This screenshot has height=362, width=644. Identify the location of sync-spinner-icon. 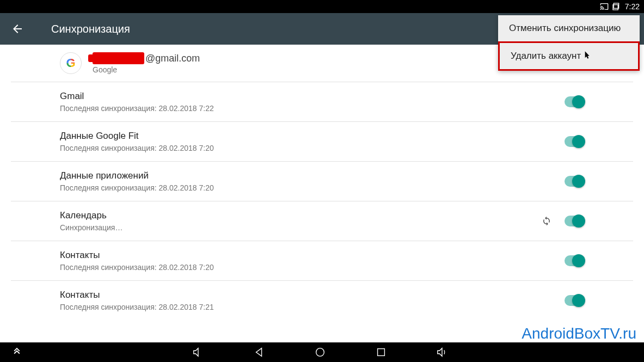
(547, 221).